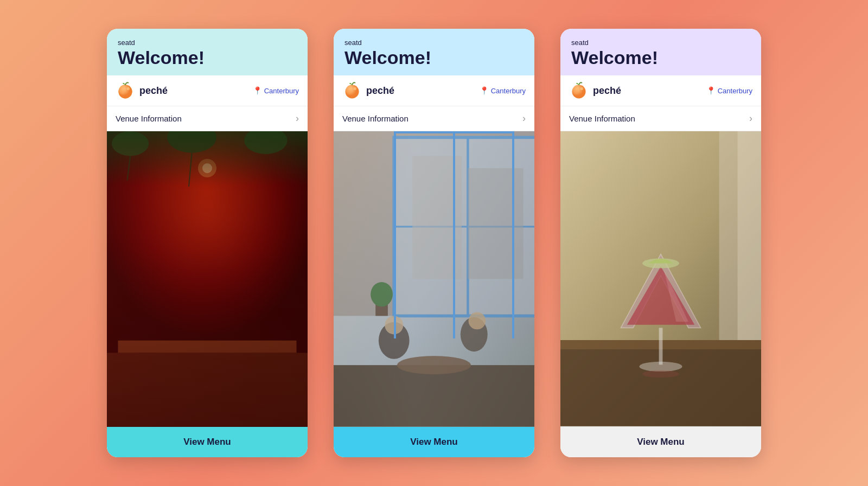  I want to click on app-name-3: seatd, so click(661, 42).